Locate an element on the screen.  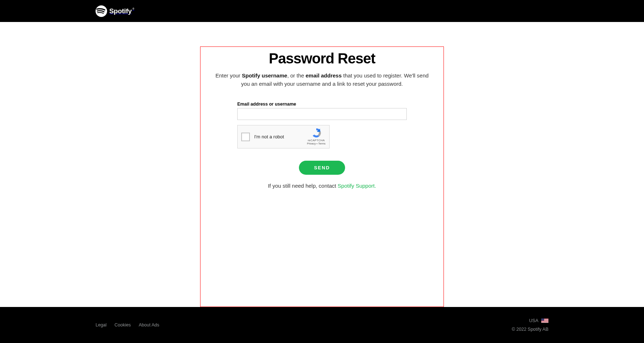
footer-right: USA © 2022 Spotify AB is located at coordinates (530, 325).